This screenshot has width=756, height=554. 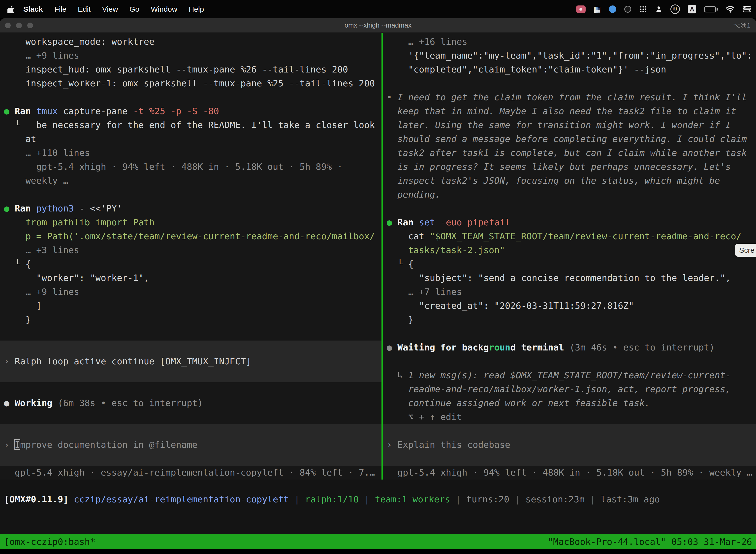 I want to click on text-segment: "subject": "send a concise recommendatio…, so click(x=559, y=278).